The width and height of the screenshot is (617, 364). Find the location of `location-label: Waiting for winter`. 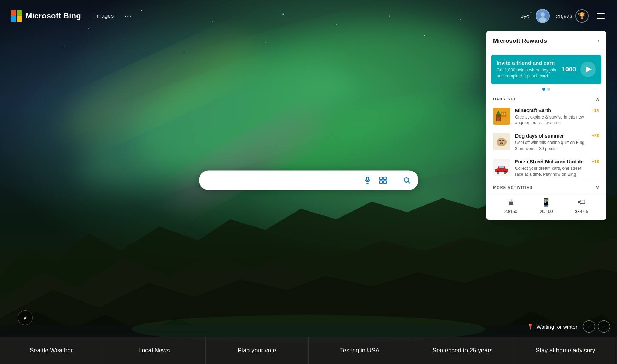

location-label: Waiting for winter is located at coordinates (557, 327).